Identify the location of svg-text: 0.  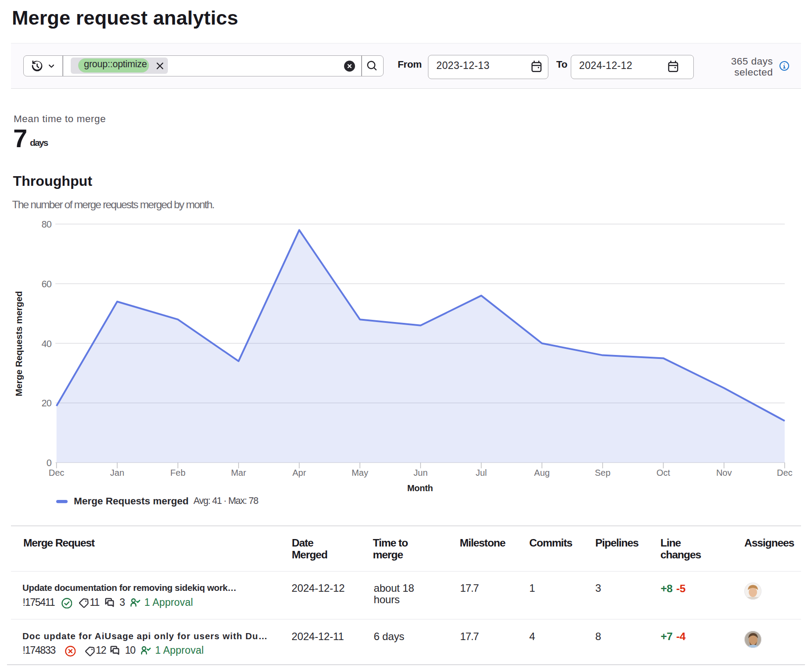
(49, 463).